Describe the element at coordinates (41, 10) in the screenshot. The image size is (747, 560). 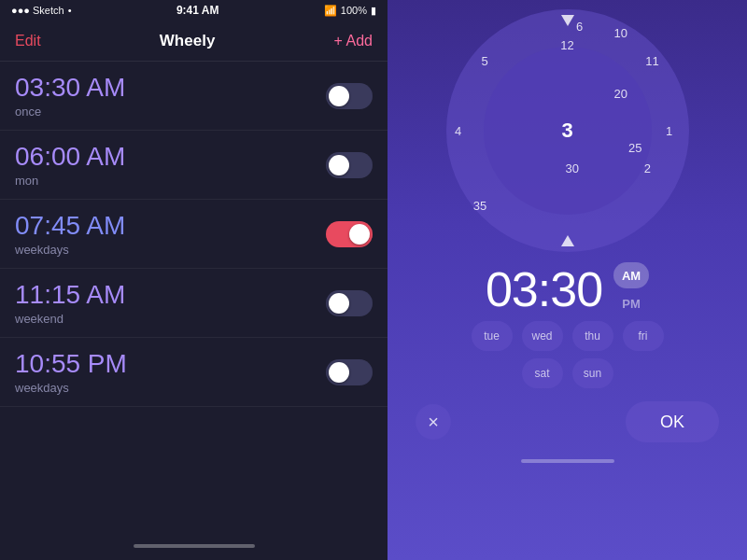
I see `status-signal: ●●● Sketch •` at that location.